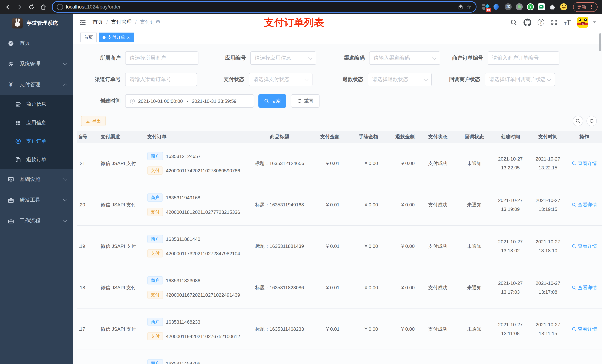 This screenshot has width=602, height=364. What do you see at coordinates (488, 10) in the screenshot?
I see `extension-badge: 10` at bounding box center [488, 10].